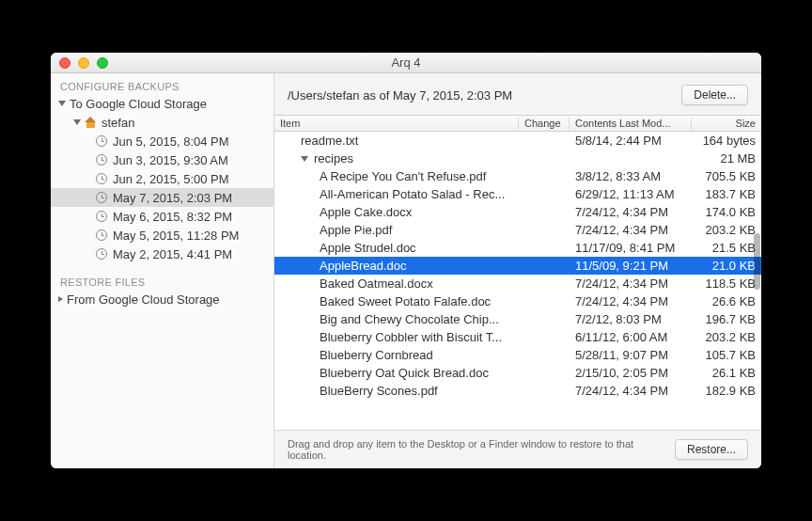 Image resolution: width=812 pixels, height=521 pixels. What do you see at coordinates (102, 63) in the screenshot?
I see `zoom-icon` at bounding box center [102, 63].